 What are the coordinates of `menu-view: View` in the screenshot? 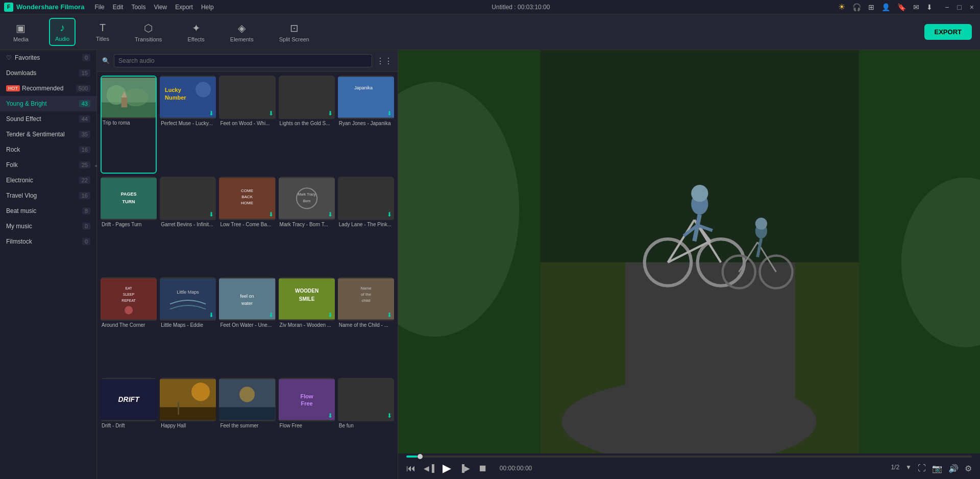 It's located at (160, 7).